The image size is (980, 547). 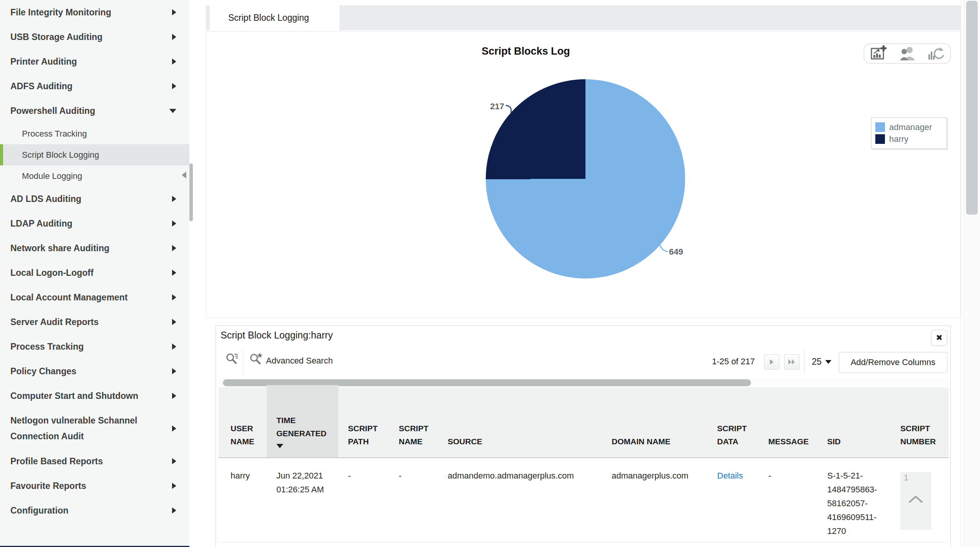 What do you see at coordinates (899, 139) in the screenshot?
I see `legend-label: harry` at bounding box center [899, 139].